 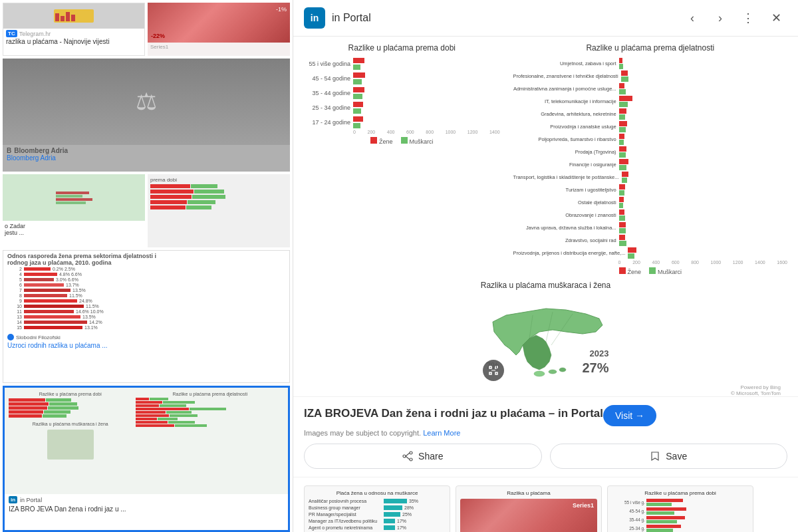 I want to click on industry-bar-row: Poljoprivreda, šumarstvo i ribarstvo, so click(x=650, y=140).